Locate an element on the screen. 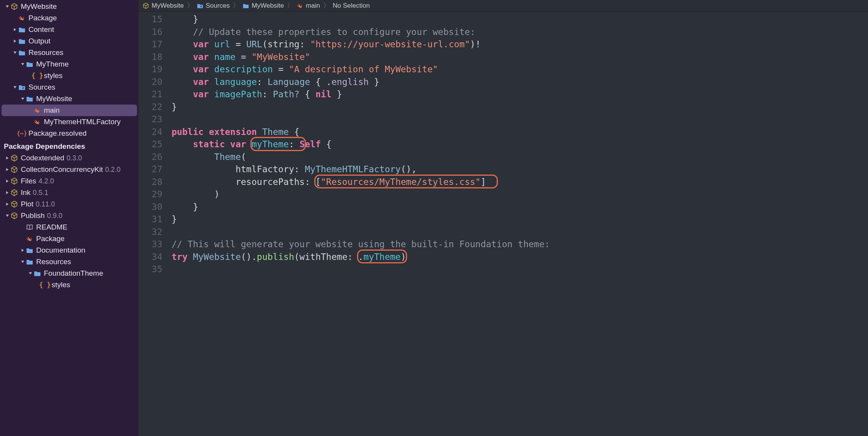  line-number: 16 is located at coordinates (150, 32).